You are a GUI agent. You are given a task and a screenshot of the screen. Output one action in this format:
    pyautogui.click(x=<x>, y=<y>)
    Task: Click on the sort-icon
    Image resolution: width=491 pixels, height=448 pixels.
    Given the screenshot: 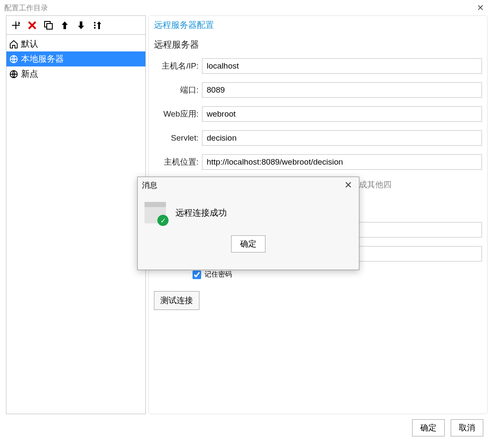 What is the action you would take?
    pyautogui.click(x=97, y=25)
    